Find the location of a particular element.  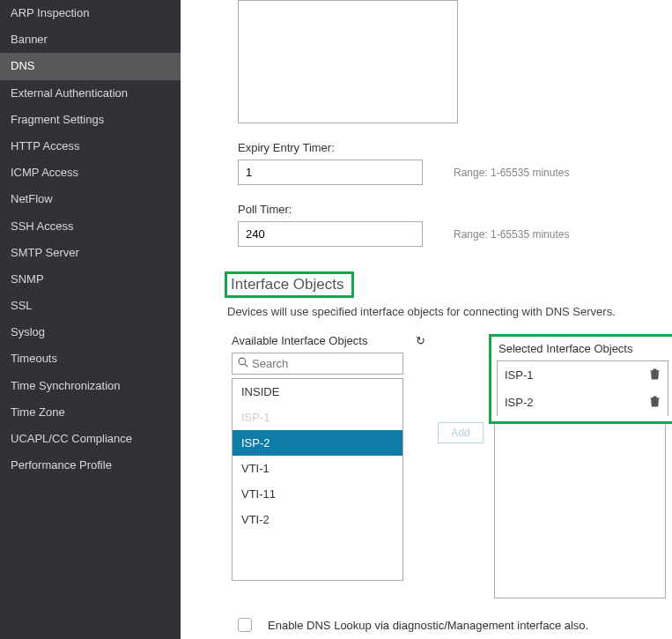

sidebar-item-syslog: Syslog is located at coordinates (90, 332).